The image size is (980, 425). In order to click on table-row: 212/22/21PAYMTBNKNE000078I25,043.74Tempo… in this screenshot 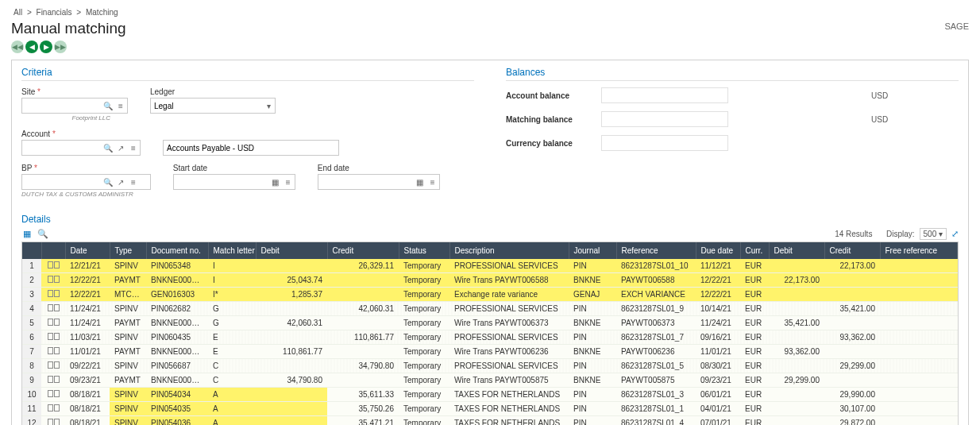, I will do `click(490, 280)`.